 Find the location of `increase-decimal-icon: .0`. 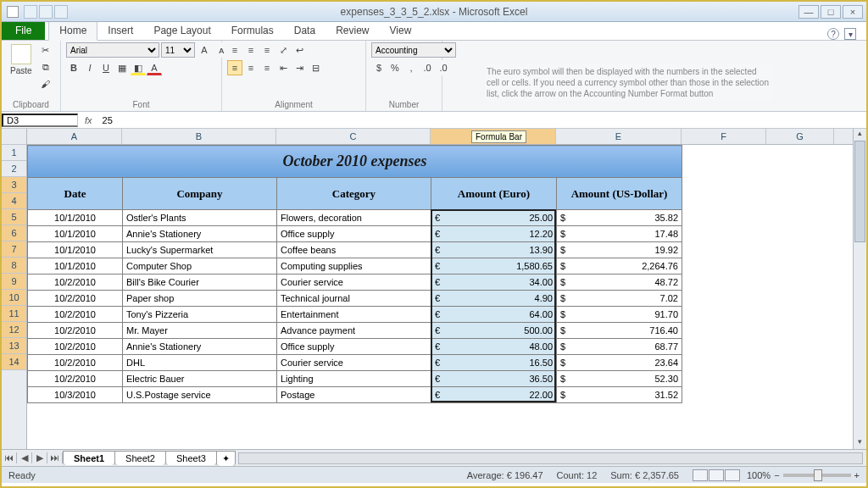

increase-decimal-icon: .0 is located at coordinates (427, 68).